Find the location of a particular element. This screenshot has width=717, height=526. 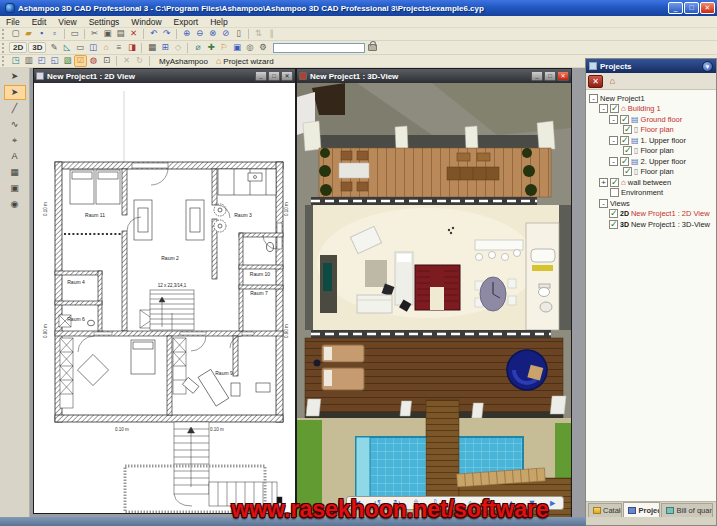

grid-tool-icon: ▦ is located at coordinates (152, 48).